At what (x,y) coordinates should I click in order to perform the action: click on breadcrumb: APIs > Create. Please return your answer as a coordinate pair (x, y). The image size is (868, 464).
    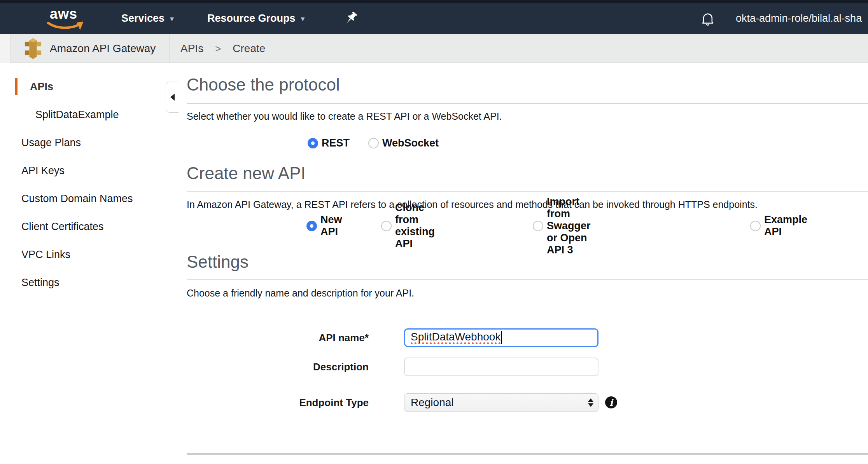
    Looking at the image, I should click on (223, 49).